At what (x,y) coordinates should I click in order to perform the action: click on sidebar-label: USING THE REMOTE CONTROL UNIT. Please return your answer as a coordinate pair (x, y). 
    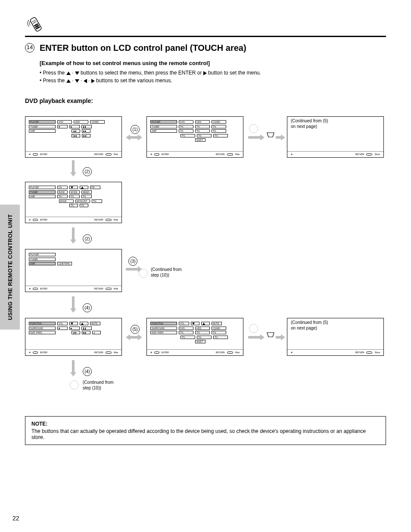
    Looking at the image, I should click on (10, 267).